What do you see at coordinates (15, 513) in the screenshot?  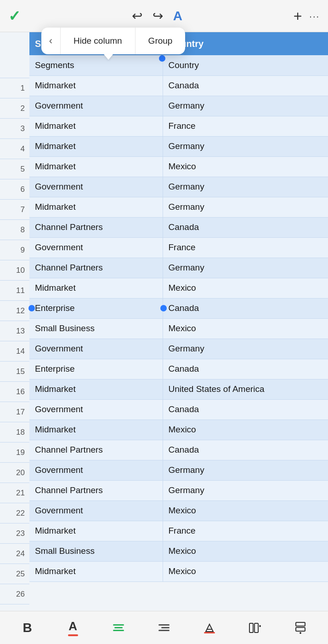 I see `row-number-22: 22` at bounding box center [15, 513].